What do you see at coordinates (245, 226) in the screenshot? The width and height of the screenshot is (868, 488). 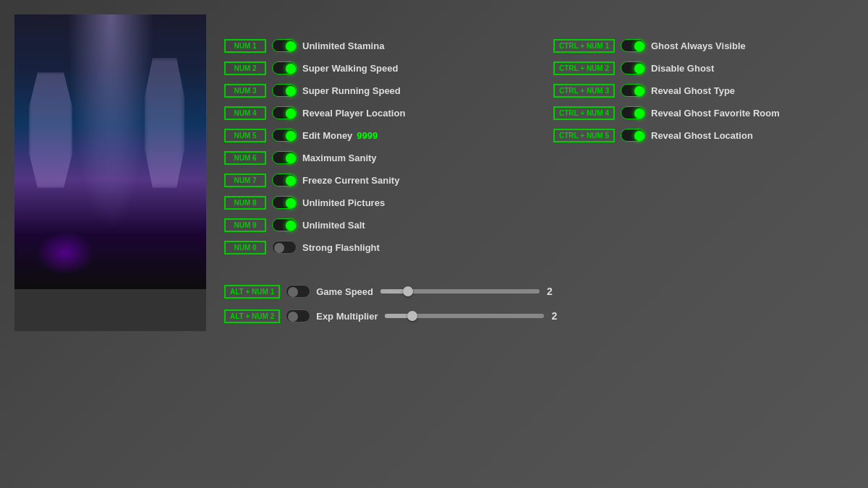 I see `key-badge: NUM 9` at bounding box center [245, 226].